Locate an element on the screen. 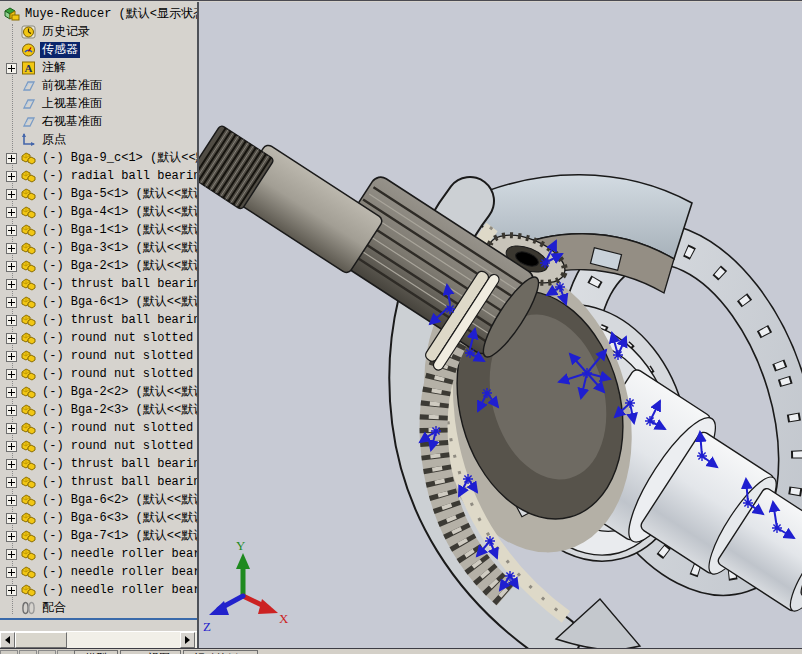 The width and height of the screenshot is (802, 654). tree-item-part-15: (-) Bga-2<3> (默认<<默认>_ is located at coordinates (98, 410).